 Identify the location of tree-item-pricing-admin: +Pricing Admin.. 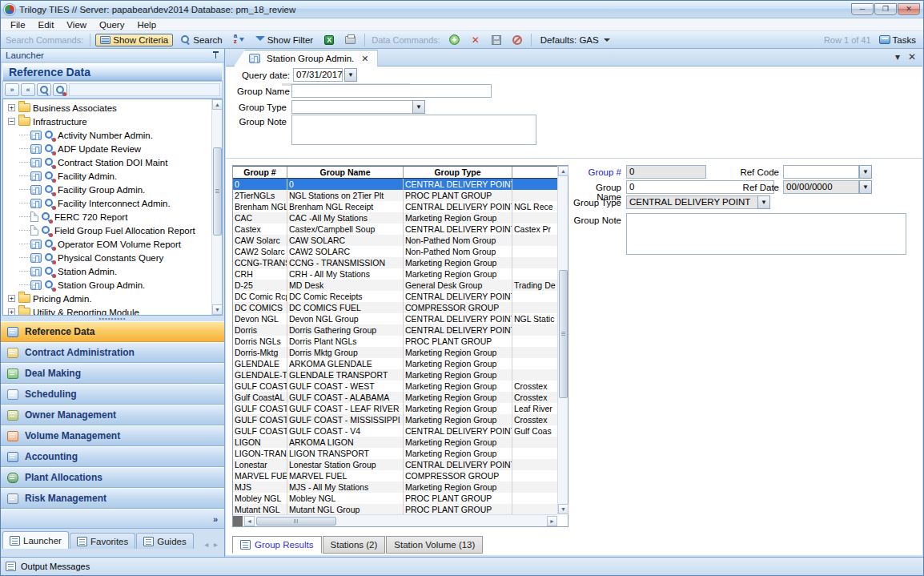
(107, 298).